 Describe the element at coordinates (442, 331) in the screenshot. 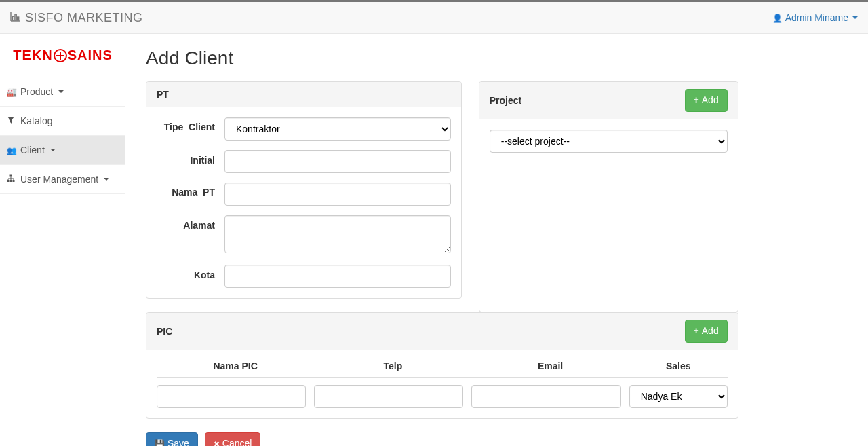

I see `panel-pic-heading: PIC Add` at that location.